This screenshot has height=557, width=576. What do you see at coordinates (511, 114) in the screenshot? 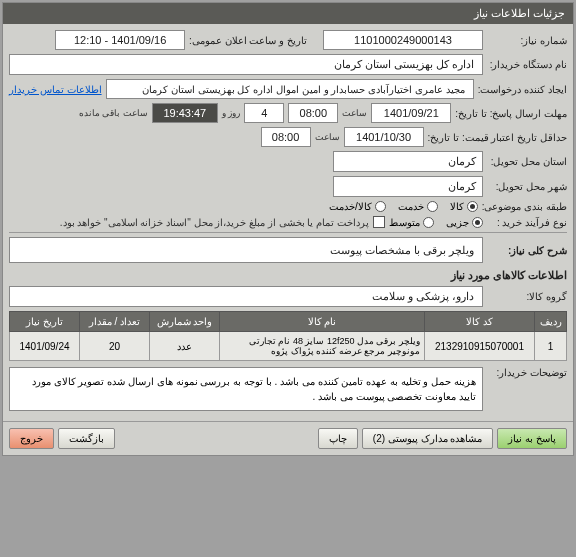
I see `deadline-label: مهلت ارسال پاسخ: تا تاریخ:` at bounding box center [511, 114].